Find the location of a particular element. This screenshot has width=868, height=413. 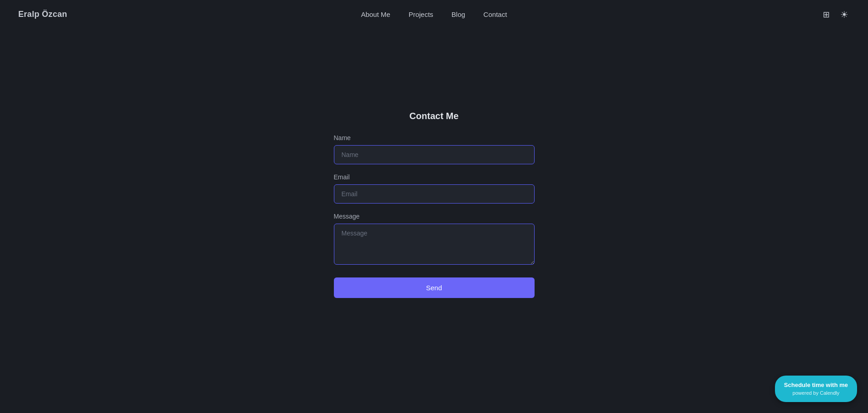

name-input is located at coordinates (434, 155).